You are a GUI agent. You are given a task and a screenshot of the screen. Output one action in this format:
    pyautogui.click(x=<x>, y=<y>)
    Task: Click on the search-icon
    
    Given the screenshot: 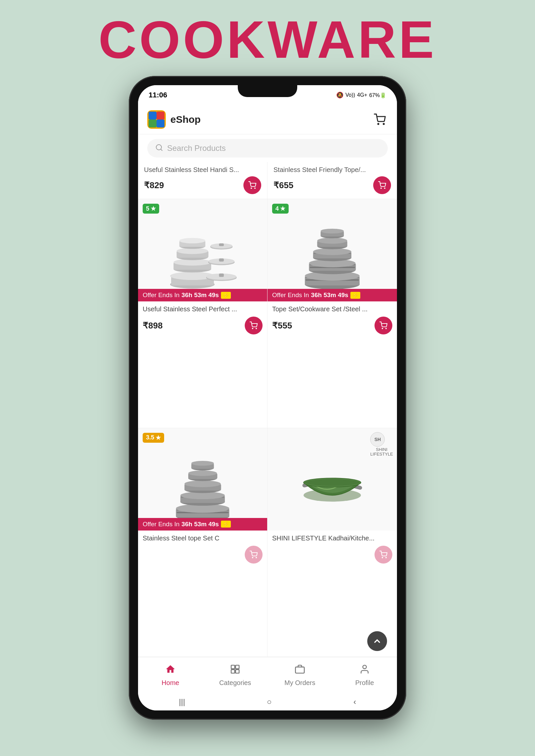 What is the action you would take?
    pyautogui.click(x=159, y=148)
    